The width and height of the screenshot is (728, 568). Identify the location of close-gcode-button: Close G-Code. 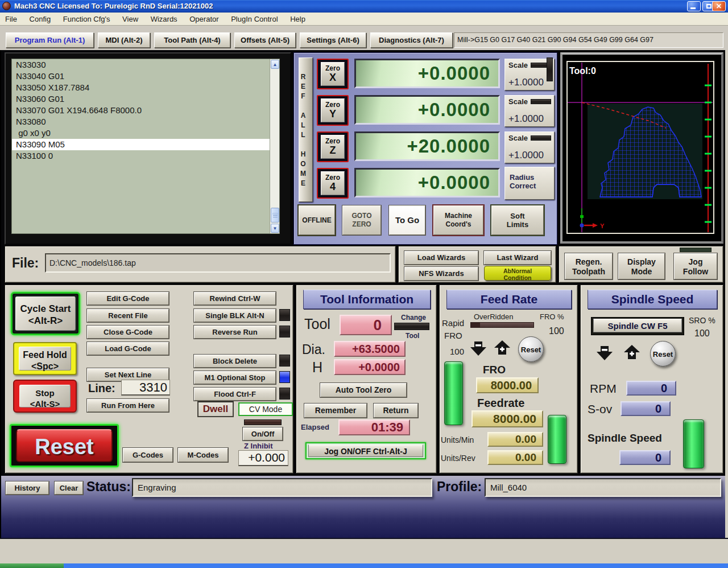
(128, 332).